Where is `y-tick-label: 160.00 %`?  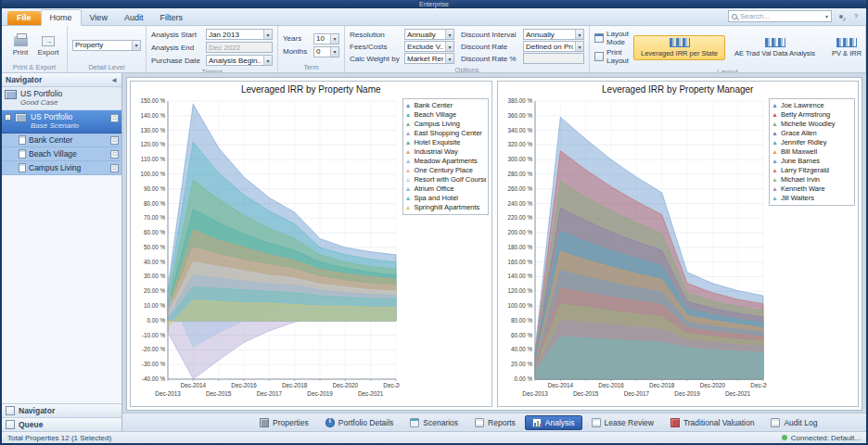
y-tick-label: 160.00 % is located at coordinates (519, 261).